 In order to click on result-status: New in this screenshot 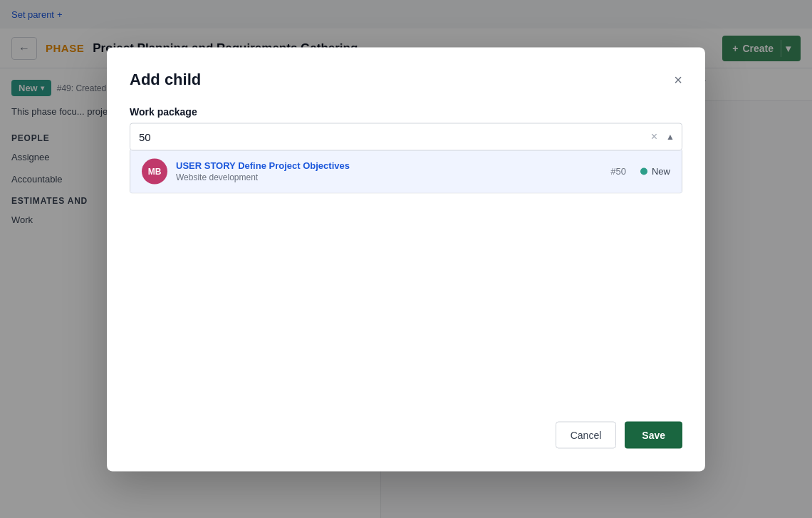, I will do `click(655, 171)`.